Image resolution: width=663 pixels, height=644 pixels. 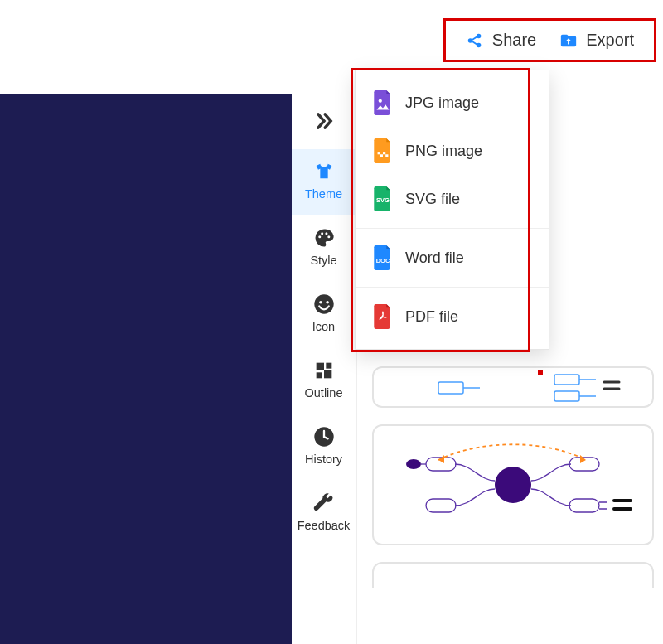 I want to click on sidenav-item-outline: Outline, so click(x=323, y=381).